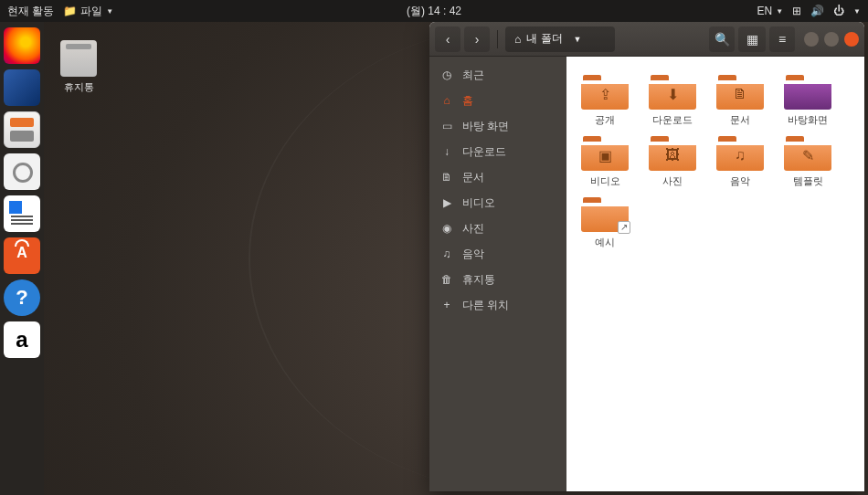 This screenshot has width=868, height=495. Describe the element at coordinates (672, 90) in the screenshot. I see `folder-icon: ⬇` at that location.